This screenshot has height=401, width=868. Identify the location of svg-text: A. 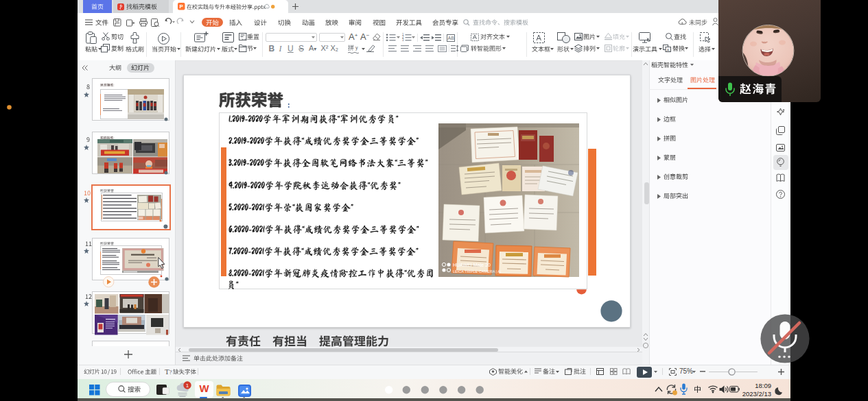
(668, 49).